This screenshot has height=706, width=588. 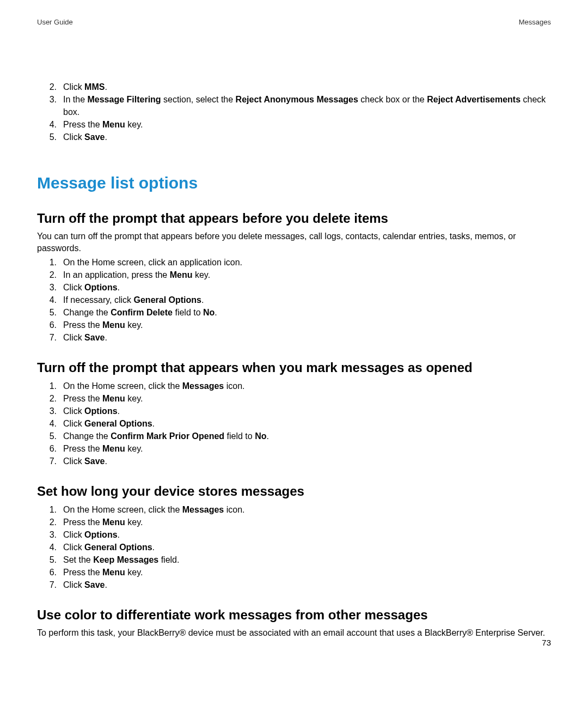 I want to click on step-row: 5.Change the Confirm Delete field to No., so click(x=297, y=313).